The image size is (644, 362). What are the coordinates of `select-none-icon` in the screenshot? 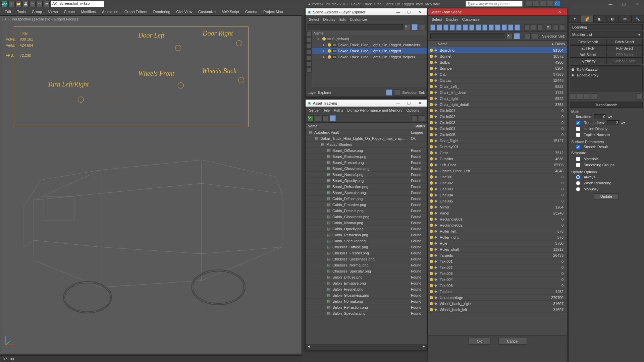 It's located at (533, 27).